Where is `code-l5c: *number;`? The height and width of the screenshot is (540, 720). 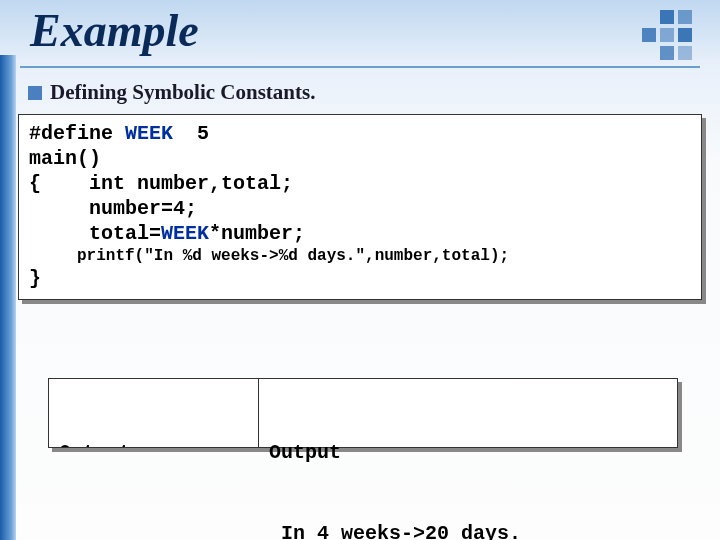 code-l5c: *number; is located at coordinates (257, 234).